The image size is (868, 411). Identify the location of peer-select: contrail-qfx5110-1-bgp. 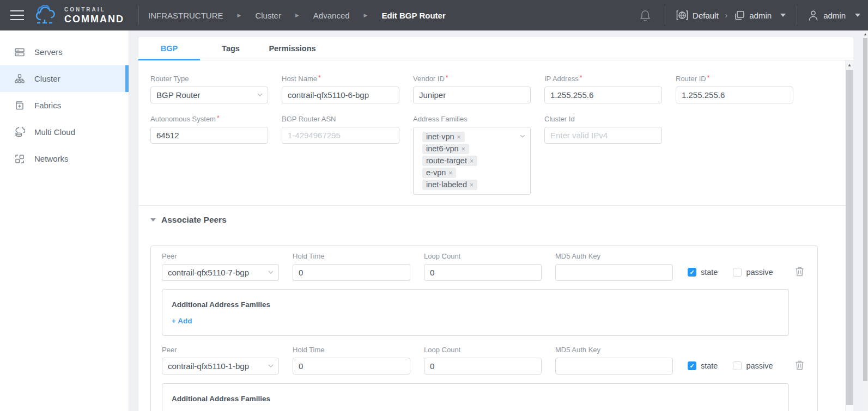
(220, 366).